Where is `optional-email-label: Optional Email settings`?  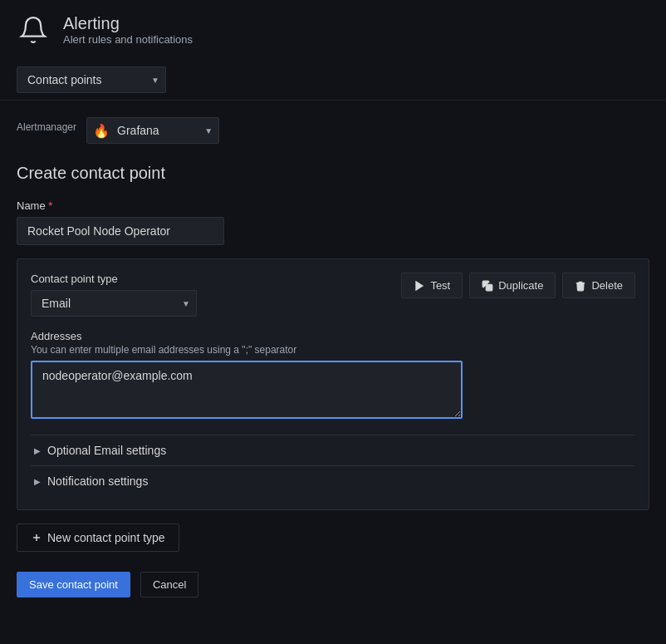 optional-email-label: Optional Email settings is located at coordinates (106, 450).